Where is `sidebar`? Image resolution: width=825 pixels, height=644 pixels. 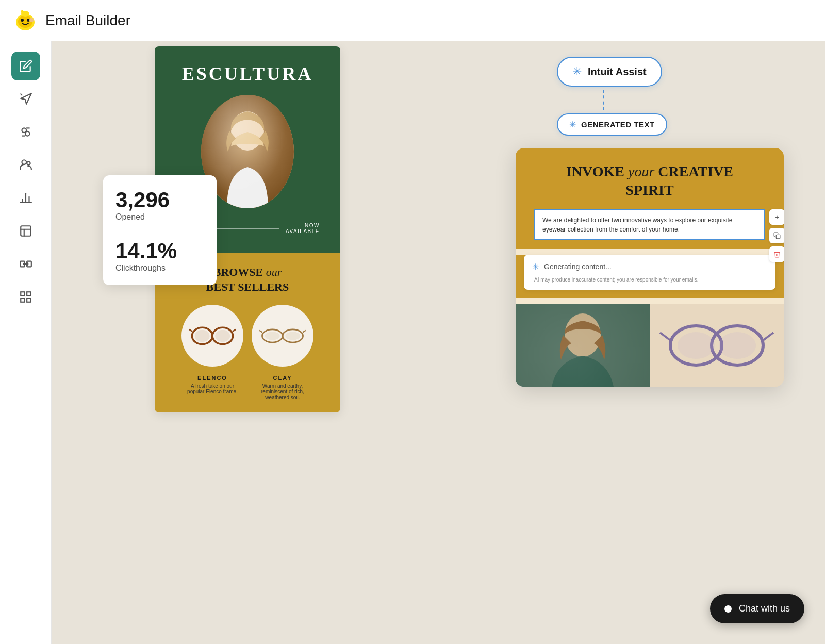
sidebar is located at coordinates (26, 342).